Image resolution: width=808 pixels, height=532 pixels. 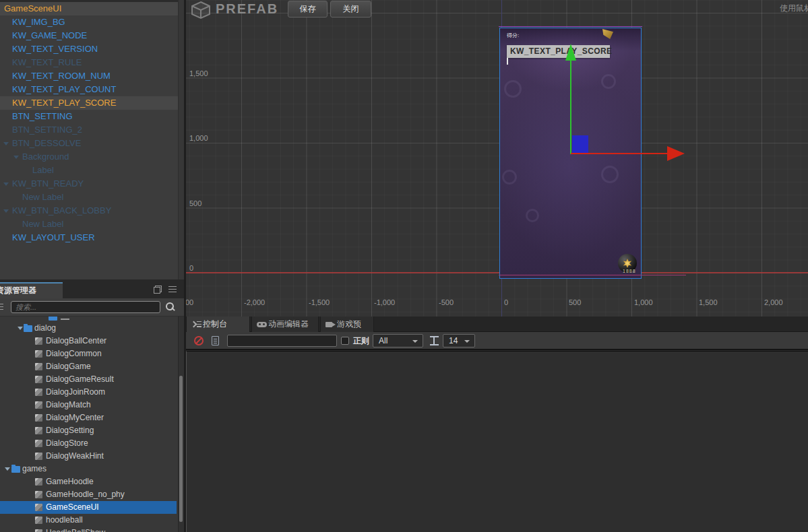 I want to click on tab-assets: 资源管理器, so click(x=31, y=290).